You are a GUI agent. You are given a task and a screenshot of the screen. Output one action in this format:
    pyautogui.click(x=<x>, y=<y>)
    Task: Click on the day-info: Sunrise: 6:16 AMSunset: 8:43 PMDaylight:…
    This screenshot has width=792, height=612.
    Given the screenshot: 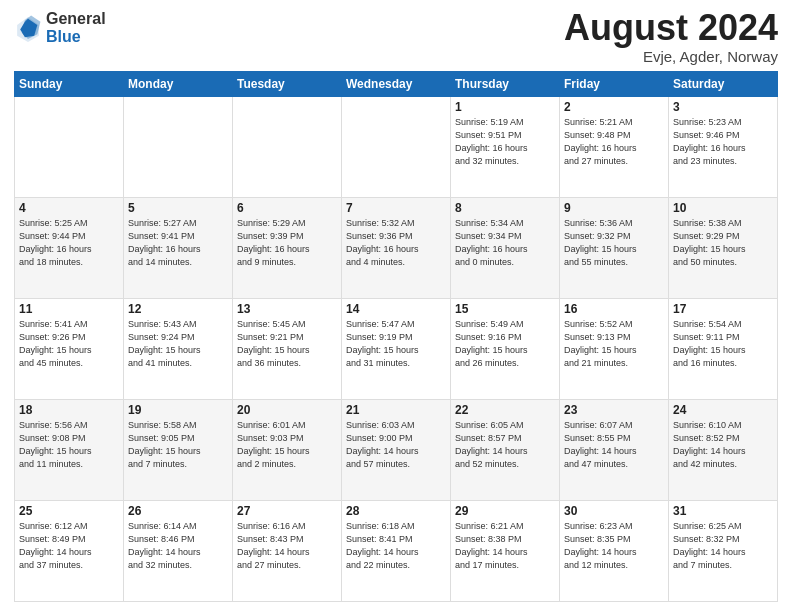 What is the action you would take?
    pyautogui.click(x=287, y=546)
    